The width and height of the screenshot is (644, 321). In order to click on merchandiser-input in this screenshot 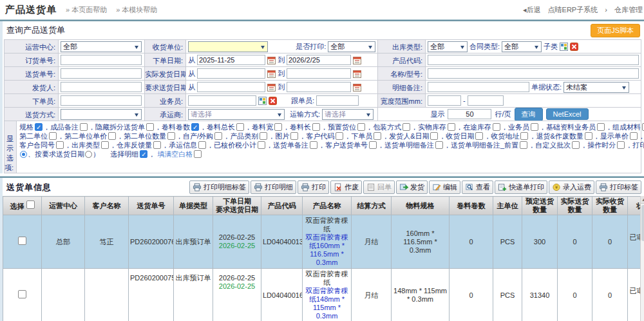, I will do `click(337, 101)`.